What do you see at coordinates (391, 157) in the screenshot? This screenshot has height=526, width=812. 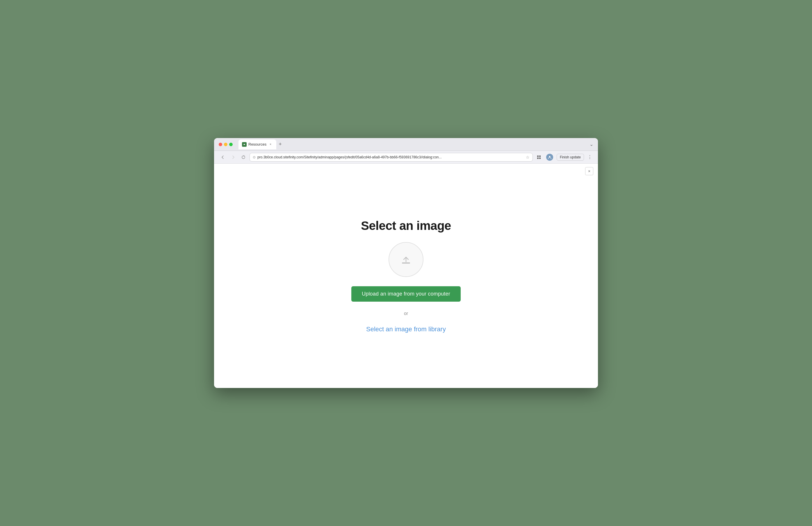 I see `address-text: pro.3b0ce.cloud.sitefinity.com/Sitefinit…` at bounding box center [391, 157].